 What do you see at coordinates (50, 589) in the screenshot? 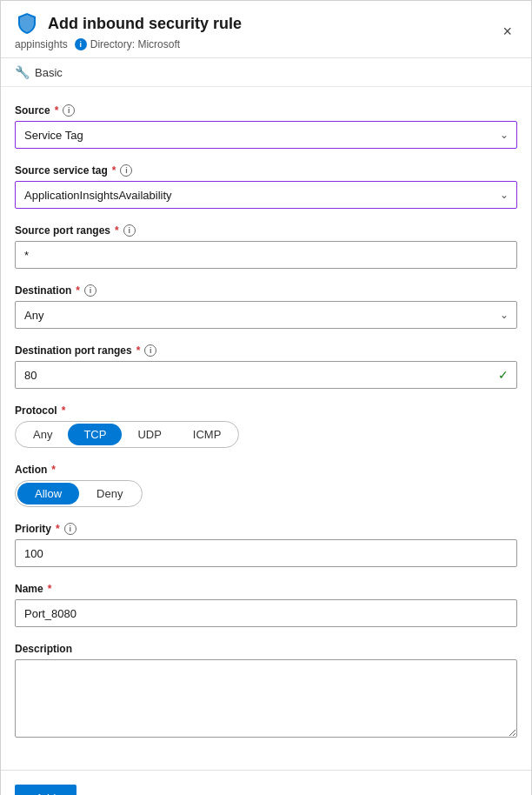
I see `name-required: *` at bounding box center [50, 589].